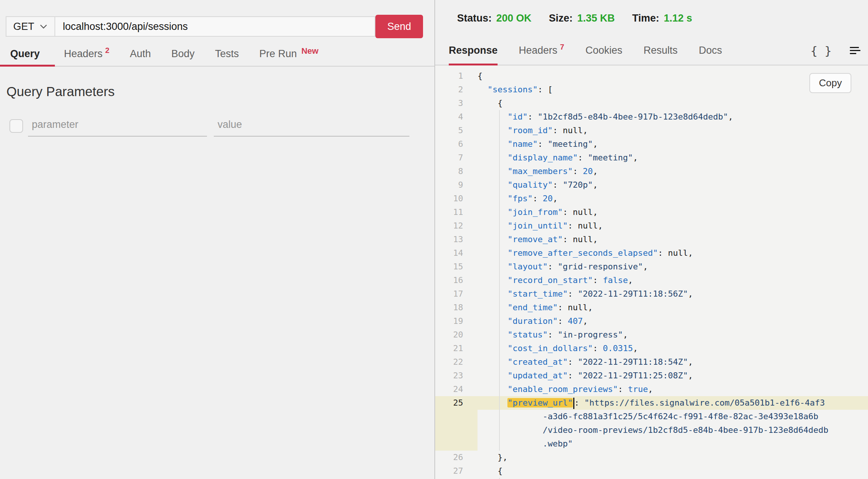 The image size is (868, 479). What do you see at coordinates (652, 348) in the screenshot?
I see `code-line: 21 "cost_in_dollars": 0.0315,` at bounding box center [652, 348].